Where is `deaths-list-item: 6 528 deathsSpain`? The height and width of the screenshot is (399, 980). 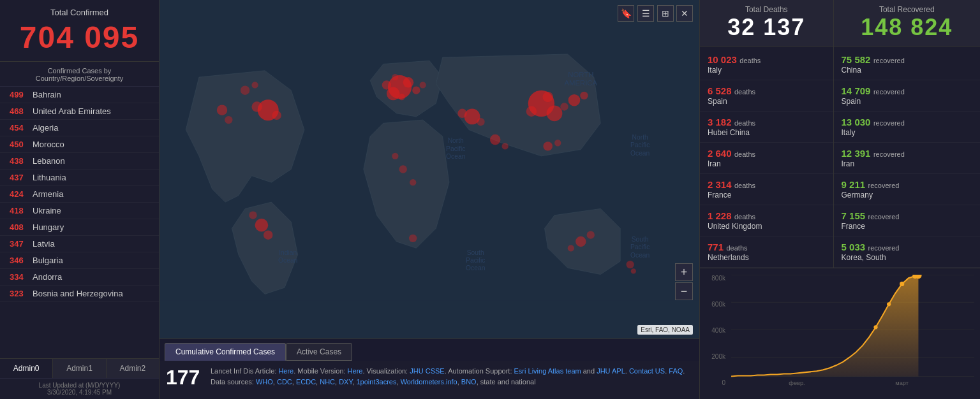
deaths-list-item: 6 528 deathsSpain is located at coordinates (767, 96).